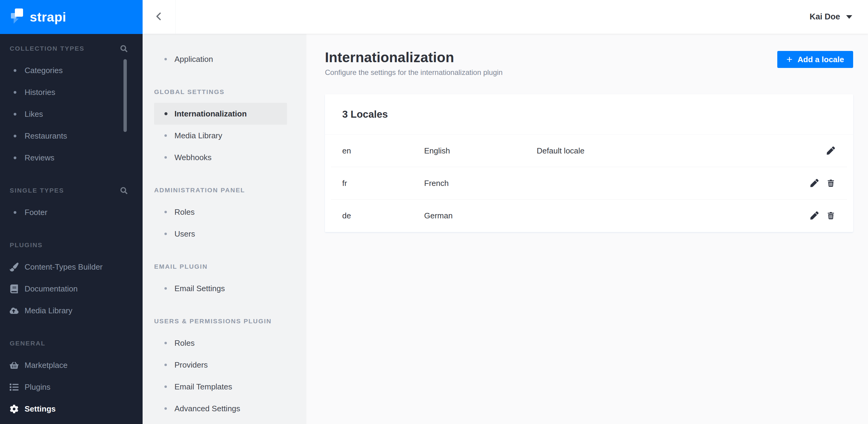 Image resolution: width=868 pixels, height=424 pixels. Describe the element at coordinates (220, 409) in the screenshot. I see `settings-nav-item-advanced-settings: Advanced Settings` at that location.